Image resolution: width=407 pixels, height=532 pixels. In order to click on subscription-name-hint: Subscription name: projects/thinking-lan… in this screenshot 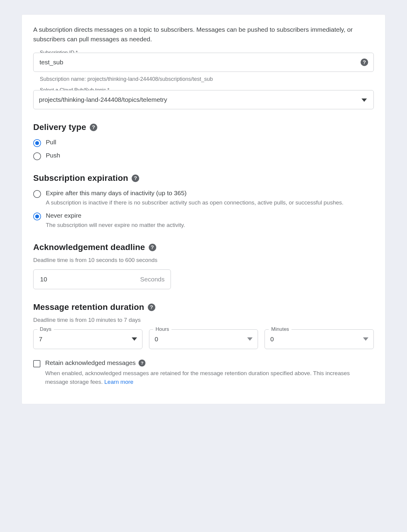, I will do `click(204, 78)`.